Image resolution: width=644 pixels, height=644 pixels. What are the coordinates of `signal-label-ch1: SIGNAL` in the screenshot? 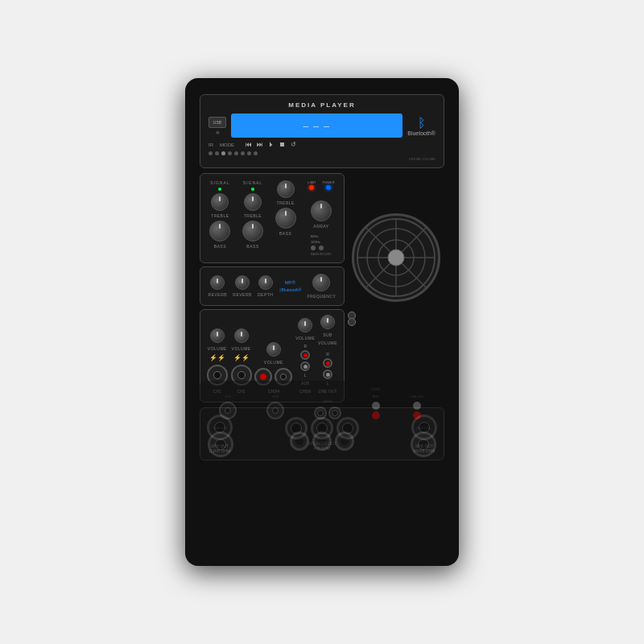 It's located at (220, 183).